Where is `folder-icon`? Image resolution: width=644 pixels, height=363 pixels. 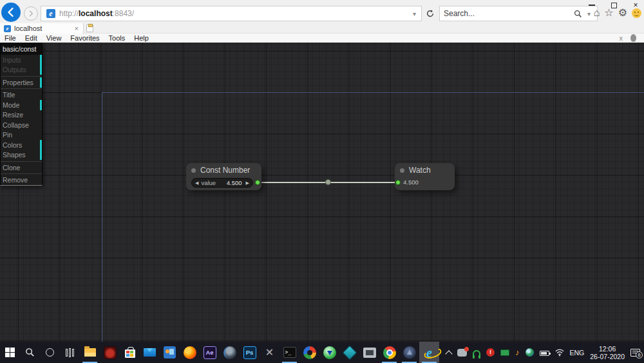
folder-icon is located at coordinates (90, 352).